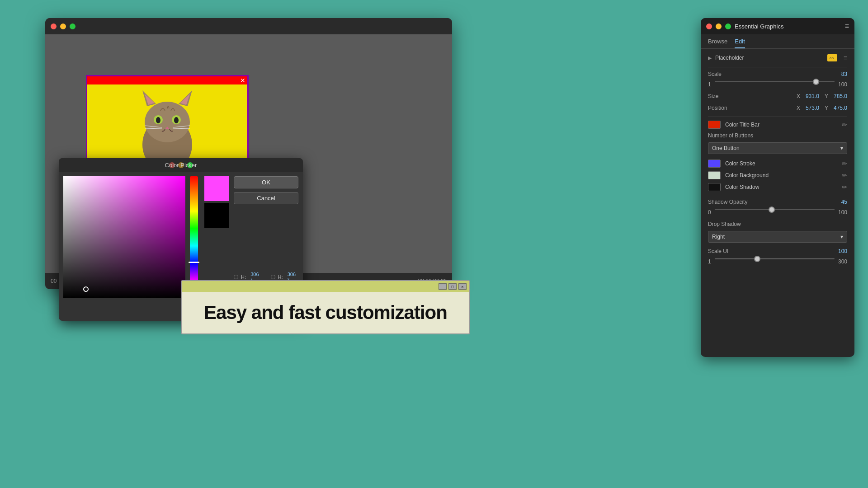  What do you see at coordinates (124, 237) in the screenshot?
I see `cp-gradient-area` at bounding box center [124, 237].